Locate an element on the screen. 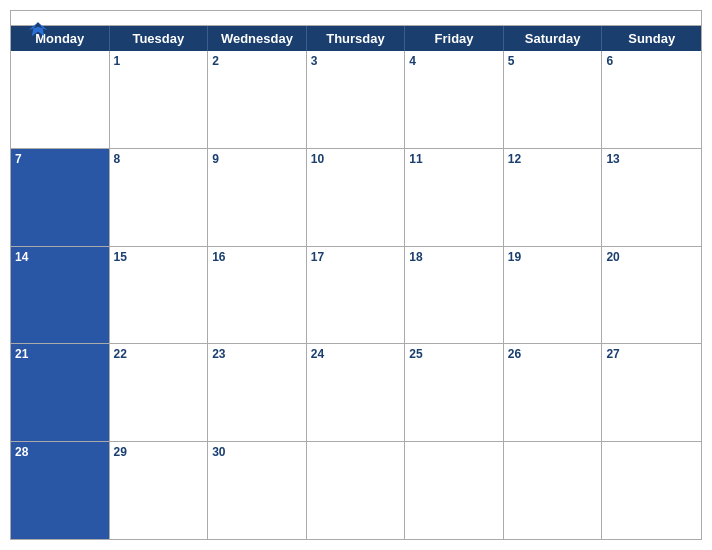 The height and width of the screenshot is (550, 712). day-header-wednesday: Wednesday is located at coordinates (258, 38).